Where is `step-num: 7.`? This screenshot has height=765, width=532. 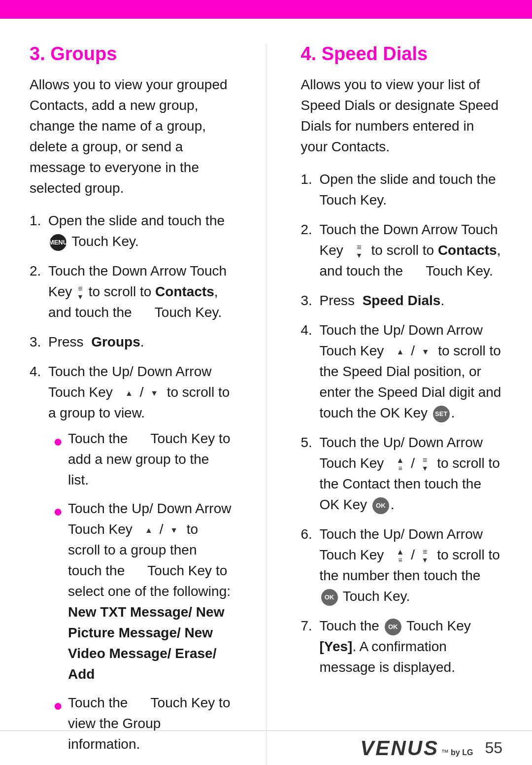 step-num: 7. is located at coordinates (310, 647).